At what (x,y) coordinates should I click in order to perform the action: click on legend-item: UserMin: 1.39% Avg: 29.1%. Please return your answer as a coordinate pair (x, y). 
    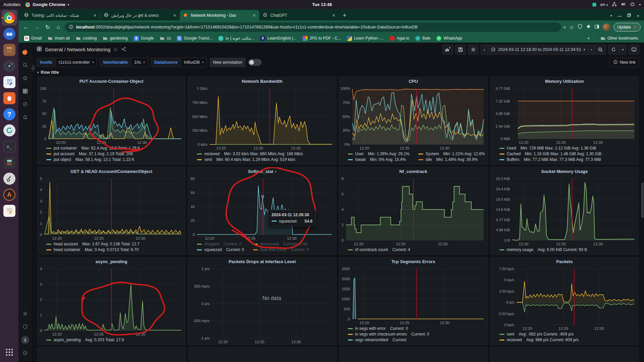
    Looking at the image, I should click on (379, 154).